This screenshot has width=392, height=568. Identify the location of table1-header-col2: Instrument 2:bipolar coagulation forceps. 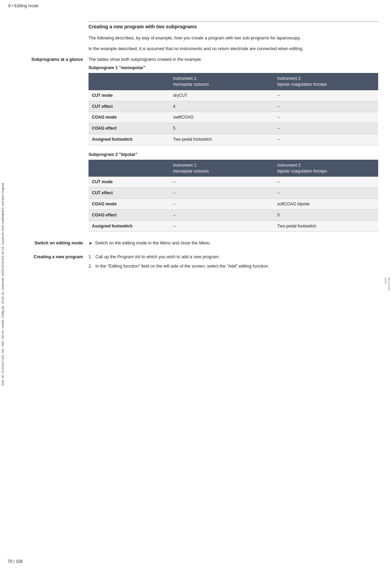
(326, 82).